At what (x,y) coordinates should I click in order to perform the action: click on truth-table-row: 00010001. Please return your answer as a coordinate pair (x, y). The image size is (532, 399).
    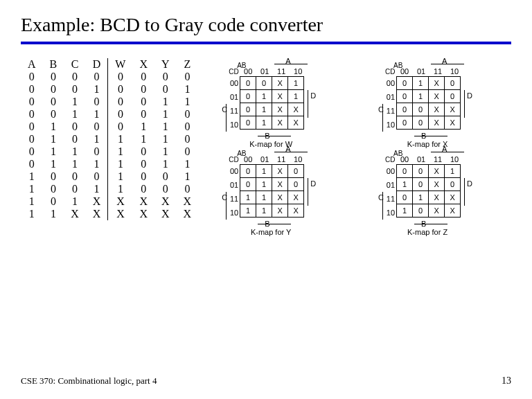
    Looking at the image, I should click on (109, 89).